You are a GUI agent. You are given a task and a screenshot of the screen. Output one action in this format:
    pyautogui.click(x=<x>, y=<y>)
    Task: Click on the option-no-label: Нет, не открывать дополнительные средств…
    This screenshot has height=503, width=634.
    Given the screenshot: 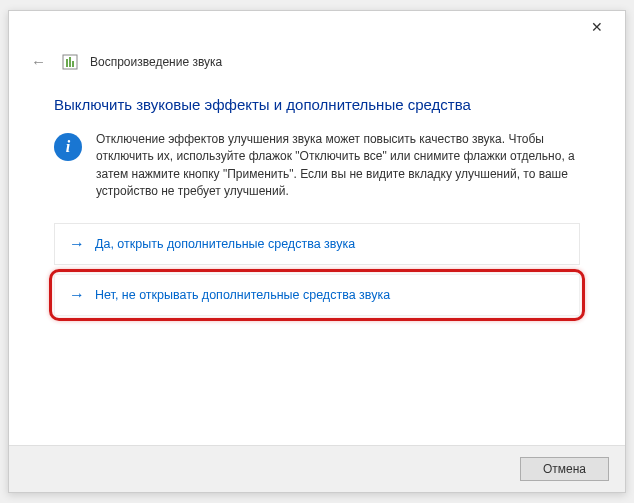 What is the action you would take?
    pyautogui.click(x=242, y=295)
    